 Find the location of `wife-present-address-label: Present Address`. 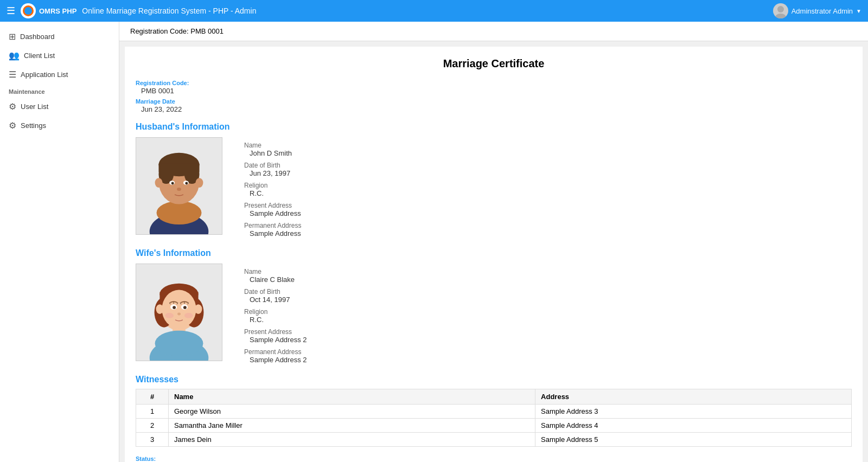

wife-present-address-label: Present Address is located at coordinates (548, 332).